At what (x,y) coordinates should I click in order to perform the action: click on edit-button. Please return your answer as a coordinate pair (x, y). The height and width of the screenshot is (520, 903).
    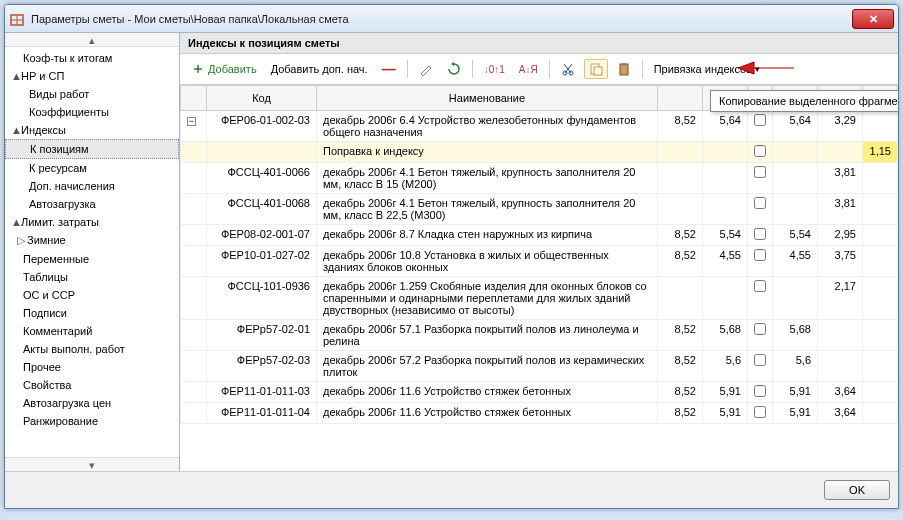
    Looking at the image, I should click on (426, 69).